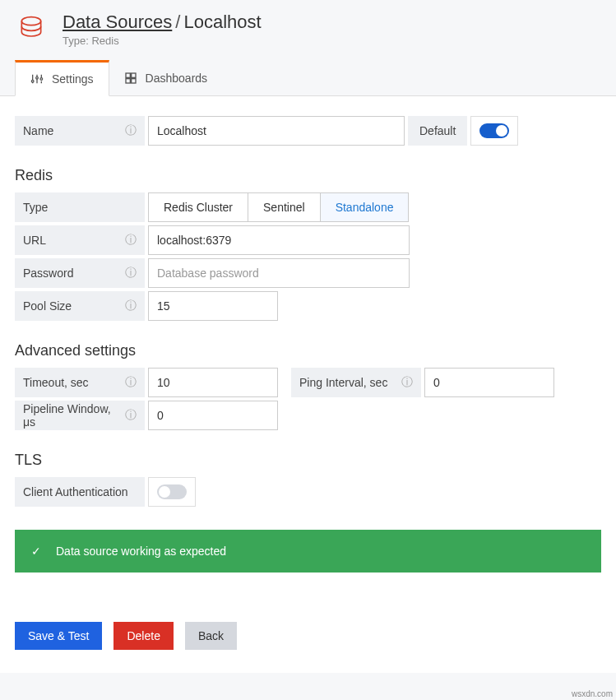 The image size is (616, 700). What do you see at coordinates (37, 79) in the screenshot?
I see `sliders-icon` at bounding box center [37, 79].